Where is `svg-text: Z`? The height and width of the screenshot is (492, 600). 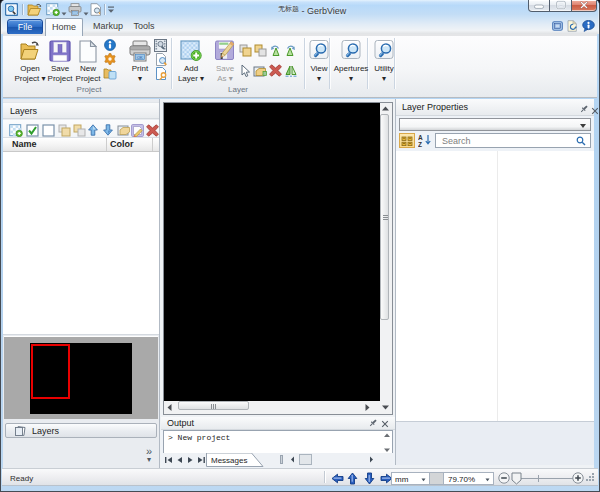 svg-text: Z is located at coordinates (420, 144).